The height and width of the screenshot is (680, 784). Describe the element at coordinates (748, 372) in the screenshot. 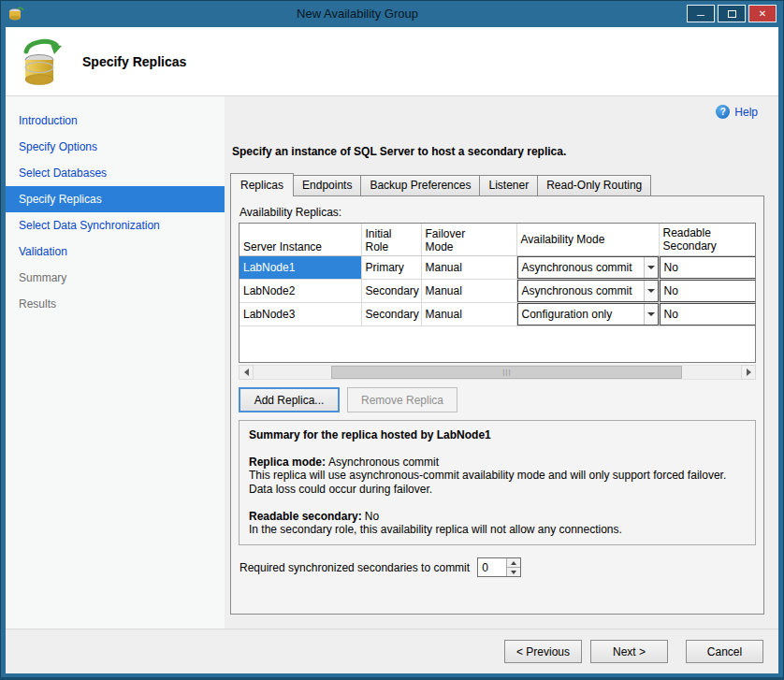

I see `scroll-right-button` at that location.